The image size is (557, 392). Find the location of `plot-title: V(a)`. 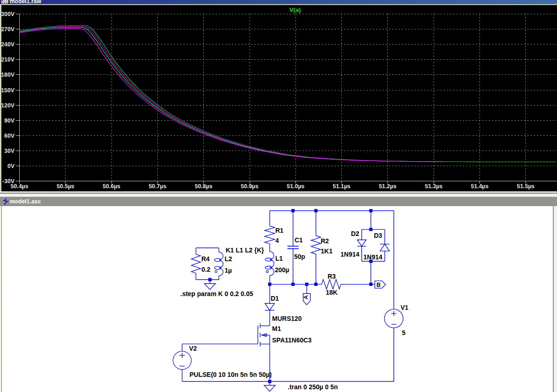

plot-title: V(a) is located at coordinates (295, 10).